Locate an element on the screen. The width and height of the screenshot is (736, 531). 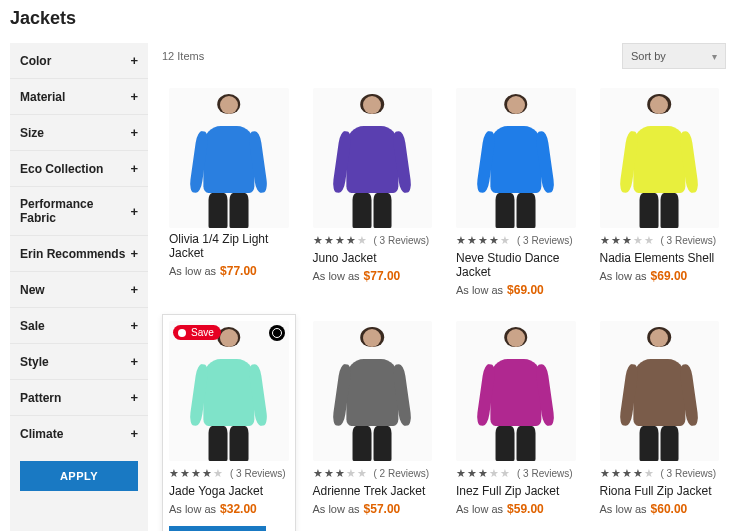
apply-filters-button: APPLY is located at coordinates (79, 476).